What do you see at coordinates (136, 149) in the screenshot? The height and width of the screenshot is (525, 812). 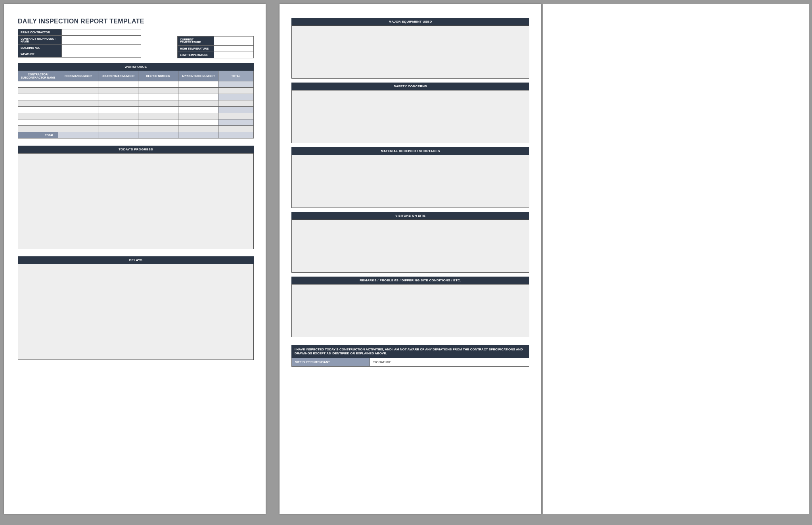 I see `progress-header: TODAY'S PROGRESS` at bounding box center [136, 149].